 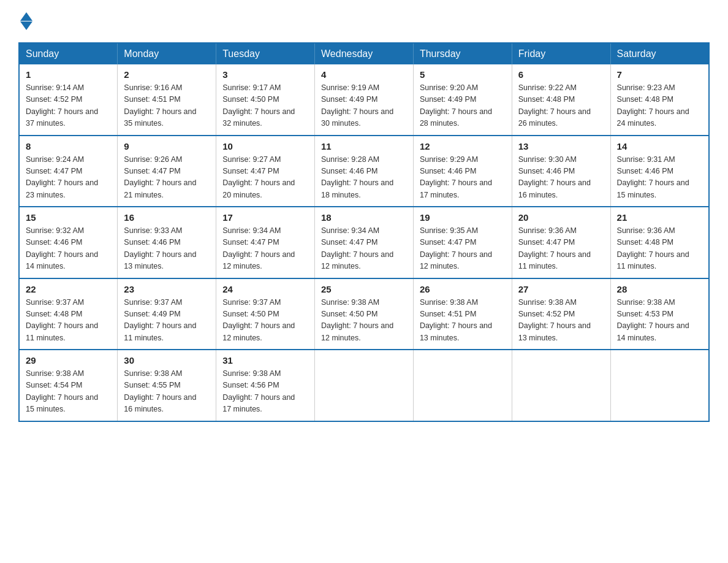 I want to click on day-number: 12, so click(x=463, y=146).